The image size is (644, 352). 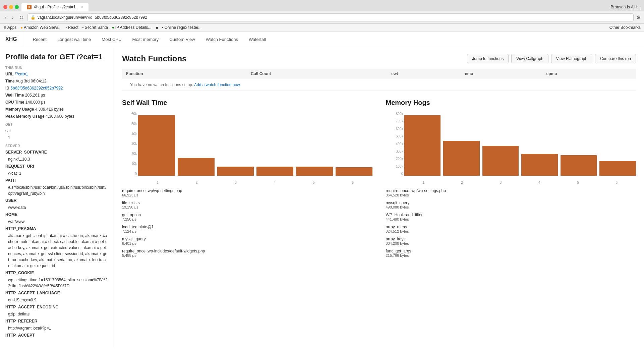 I want to click on bookmarks-amazon: ● Amazon Web Servi..., so click(x=41, y=27).